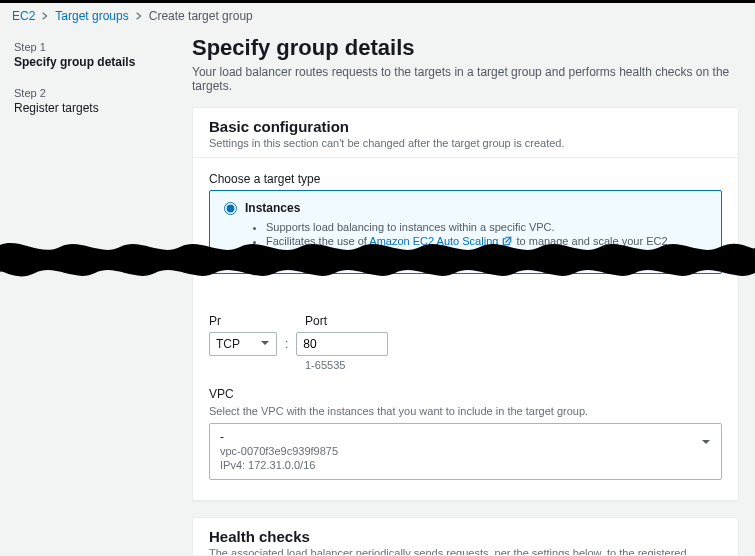 The width and height of the screenshot is (755, 556). What do you see at coordinates (507, 241) in the screenshot?
I see `external-link-icon` at bounding box center [507, 241].